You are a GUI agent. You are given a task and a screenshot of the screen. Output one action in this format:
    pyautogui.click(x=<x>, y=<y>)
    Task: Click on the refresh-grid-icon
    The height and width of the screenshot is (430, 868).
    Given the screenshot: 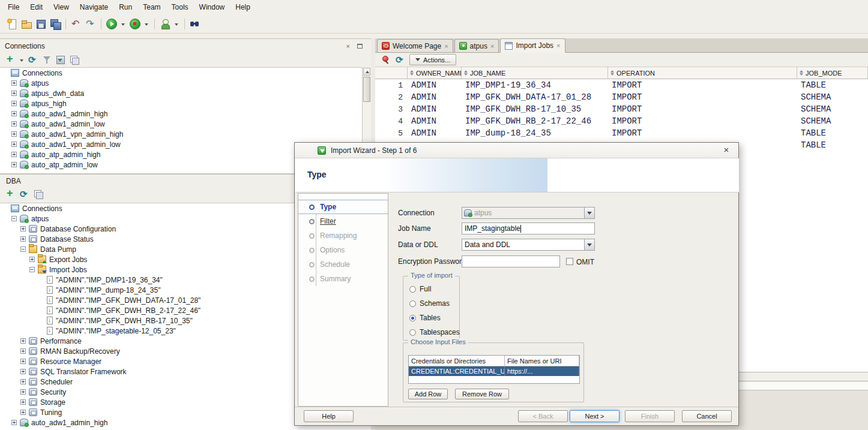 What is the action you would take?
    pyautogui.click(x=400, y=60)
    